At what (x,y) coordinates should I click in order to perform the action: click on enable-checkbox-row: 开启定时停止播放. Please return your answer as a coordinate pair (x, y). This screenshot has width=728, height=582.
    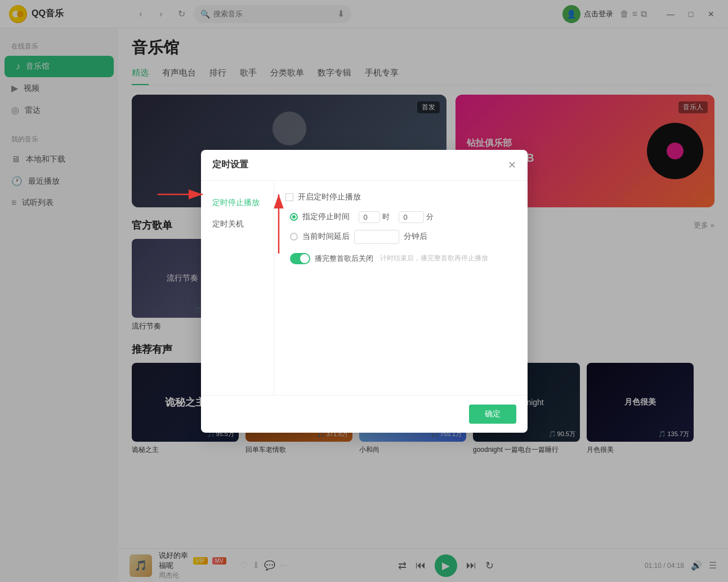
    Looking at the image, I should click on (401, 197).